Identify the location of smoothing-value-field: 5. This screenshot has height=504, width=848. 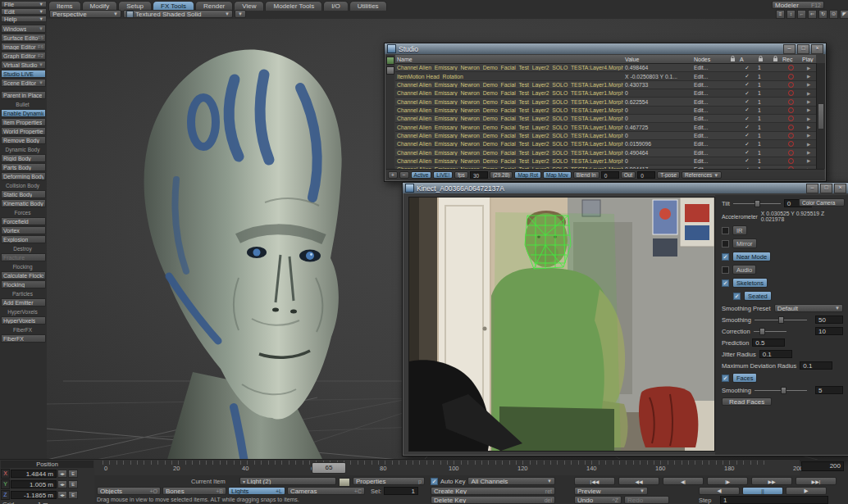
(829, 390).